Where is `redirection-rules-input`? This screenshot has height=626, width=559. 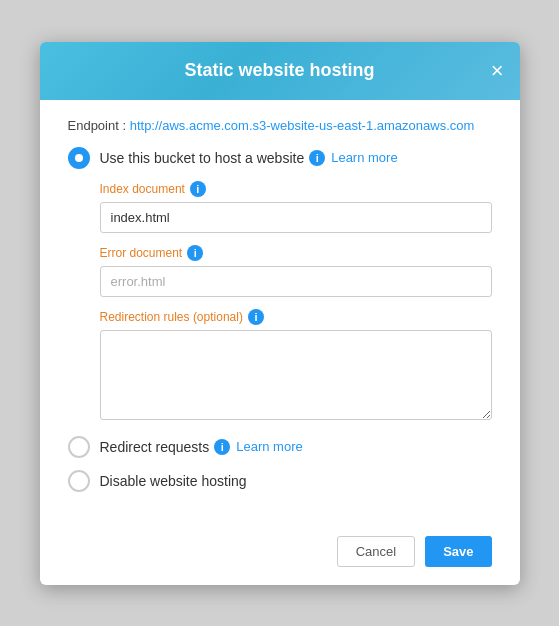 redirection-rules-input is located at coordinates (296, 375).